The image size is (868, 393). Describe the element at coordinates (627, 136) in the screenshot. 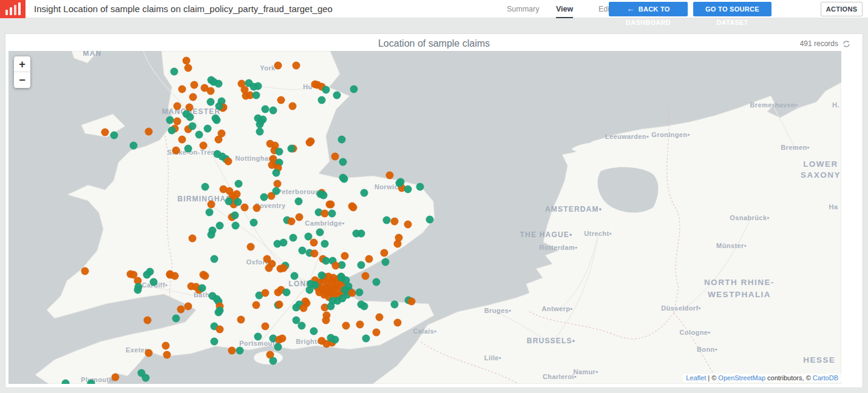

I see `map-city-label: Leeuwarden•` at that location.